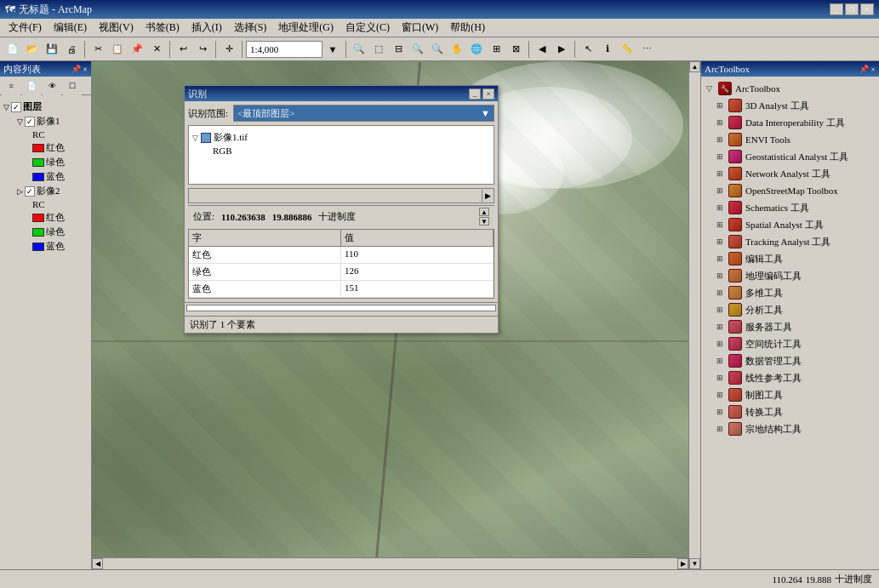  I want to click on editor-expand: ⊞, so click(721, 259).